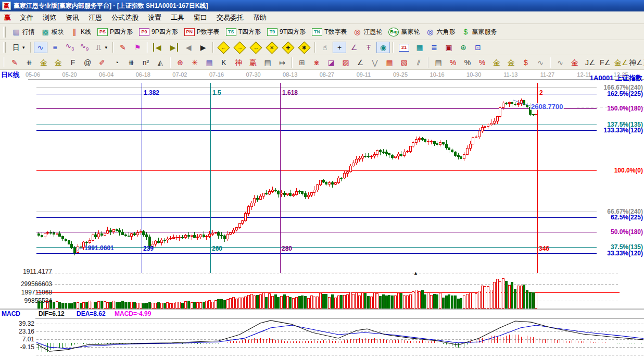  What do you see at coordinates (200, 18) in the screenshot?
I see `menu-item-8: 窗口` at bounding box center [200, 18].